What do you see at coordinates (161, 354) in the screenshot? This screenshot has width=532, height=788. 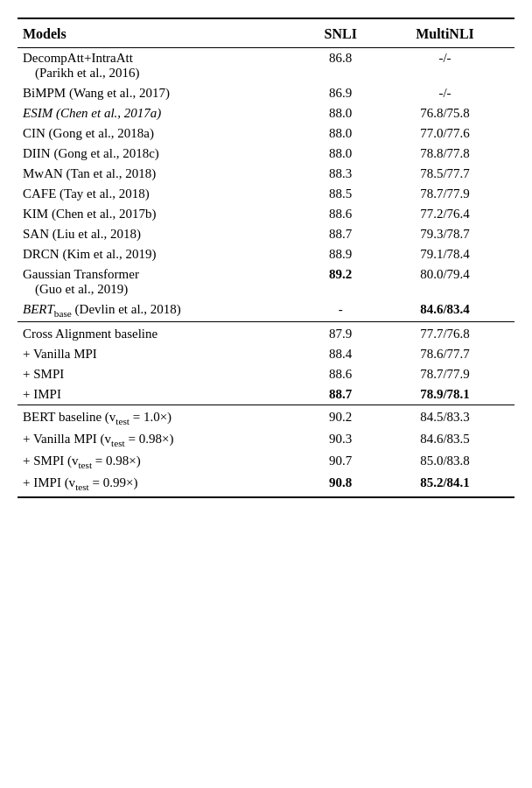 I see `model-cell: + Vanilla MPI` at bounding box center [161, 354].